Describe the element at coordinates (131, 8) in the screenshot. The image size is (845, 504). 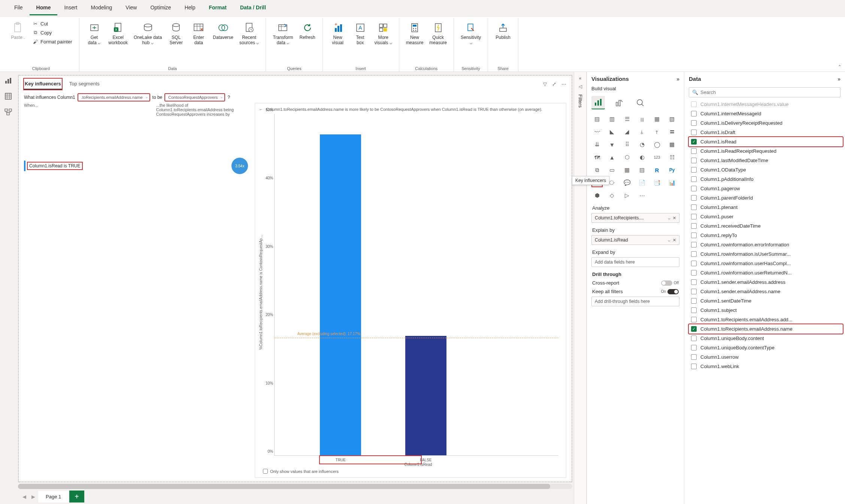
I see `tab-view: View` at that location.